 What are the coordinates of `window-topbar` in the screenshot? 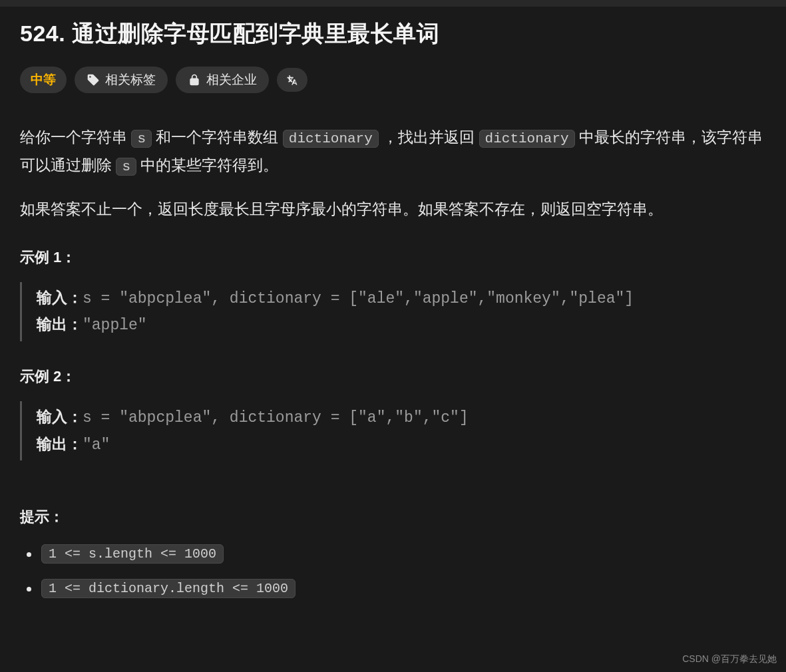 It's located at (393, 3).